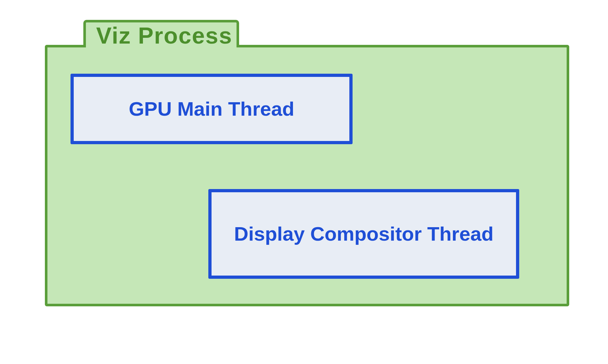 This screenshot has width=608, height=364. What do you see at coordinates (364, 234) in the screenshot?
I see `display-compositor-thread-label: Display Compositor Thread` at bounding box center [364, 234].